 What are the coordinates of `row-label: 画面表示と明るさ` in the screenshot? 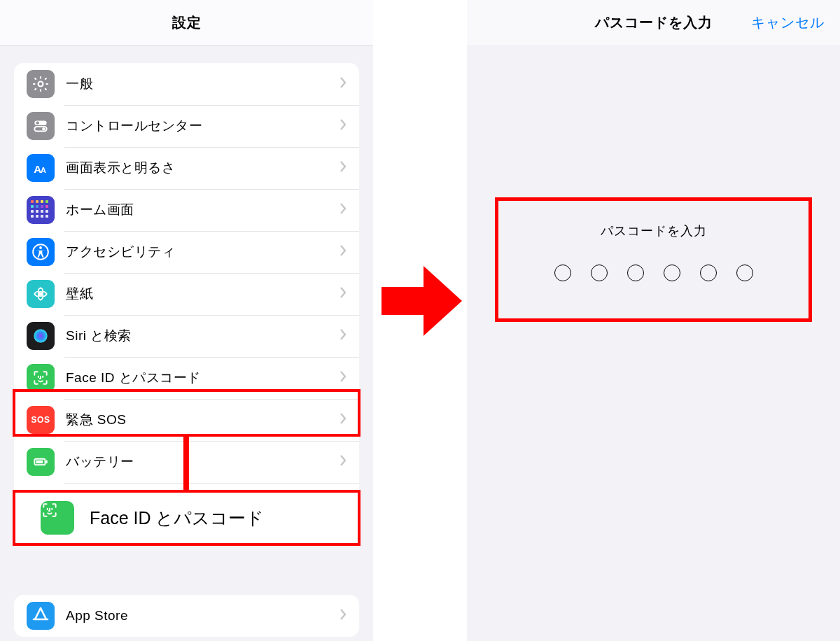 It's located at (120, 168).